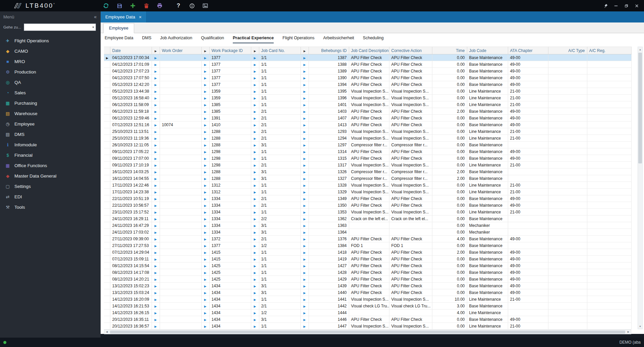  I want to click on subtab-dms: DMS, so click(147, 38).